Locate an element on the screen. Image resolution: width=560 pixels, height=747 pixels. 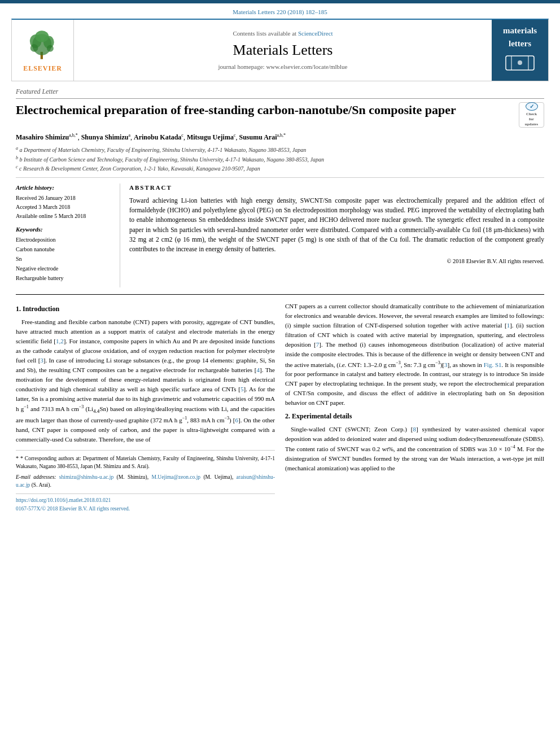
article-history-section: Article history: Received 26 January 201… is located at coordinates (64, 202).